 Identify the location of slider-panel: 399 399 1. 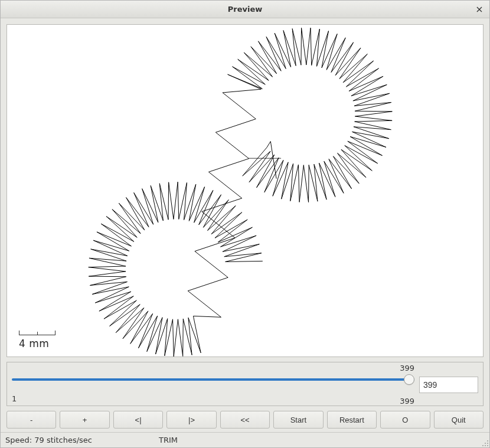
(245, 384).